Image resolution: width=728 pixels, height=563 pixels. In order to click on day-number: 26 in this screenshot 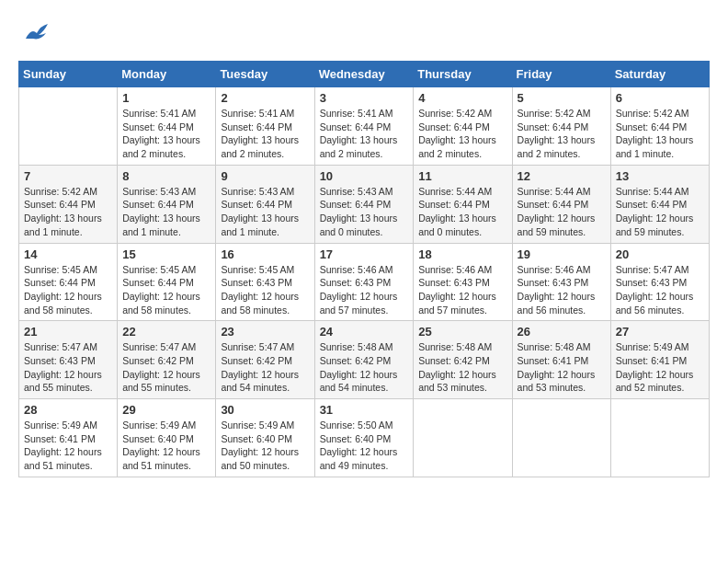, I will do `click(562, 331)`.